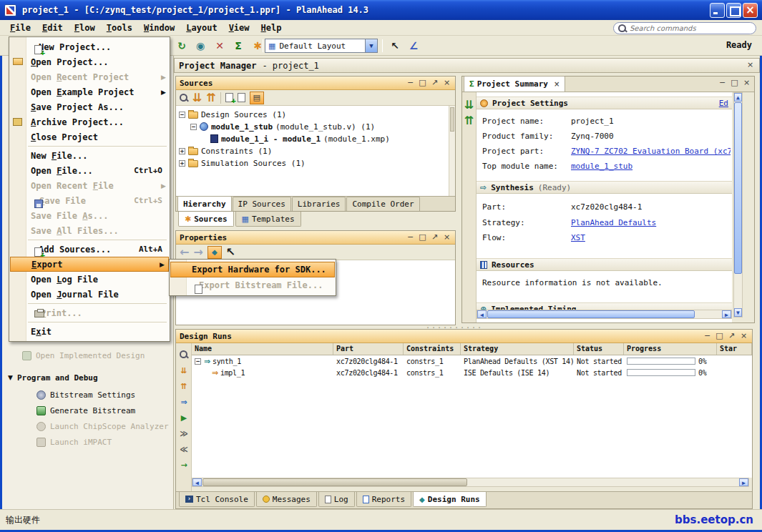 This screenshot has width=762, height=532. What do you see at coordinates (225, 151) in the screenshot?
I see `tree-item-constraints: + Constraints (1)` at bounding box center [225, 151].